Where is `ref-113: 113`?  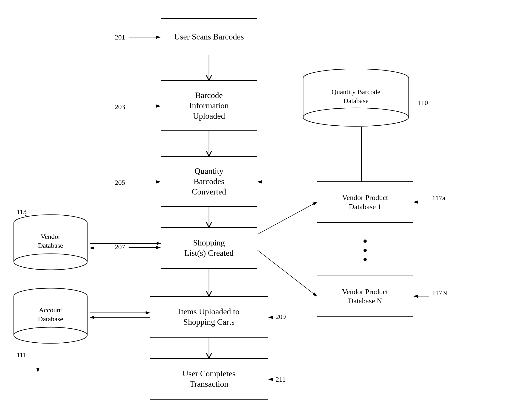
ref-113: 113 is located at coordinates (21, 212).